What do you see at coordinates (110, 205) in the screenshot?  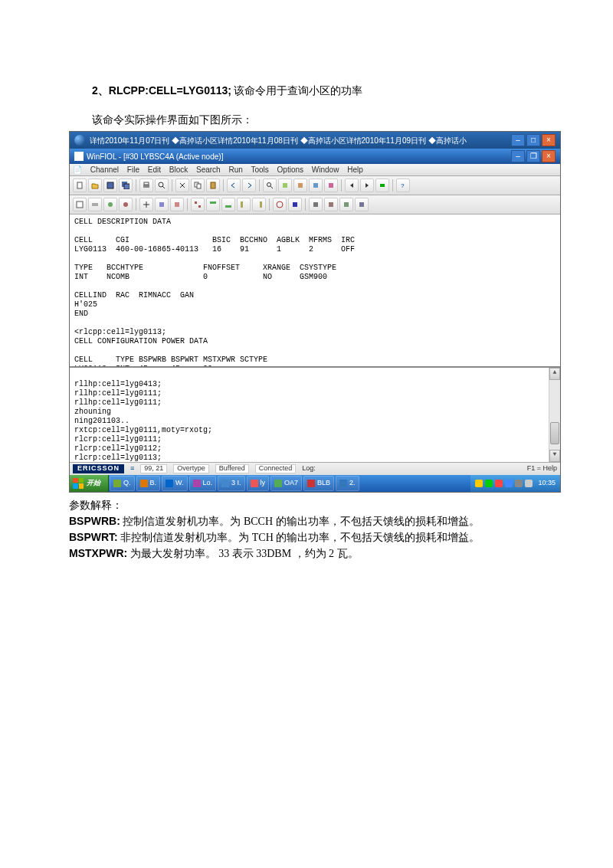 I see `tool2-c-icon` at bounding box center [110, 205].